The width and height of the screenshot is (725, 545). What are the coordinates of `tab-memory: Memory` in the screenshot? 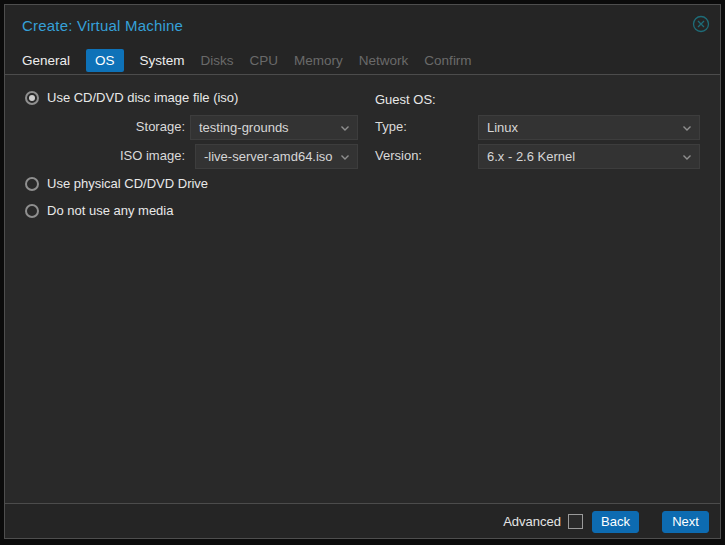 It's located at (318, 60).